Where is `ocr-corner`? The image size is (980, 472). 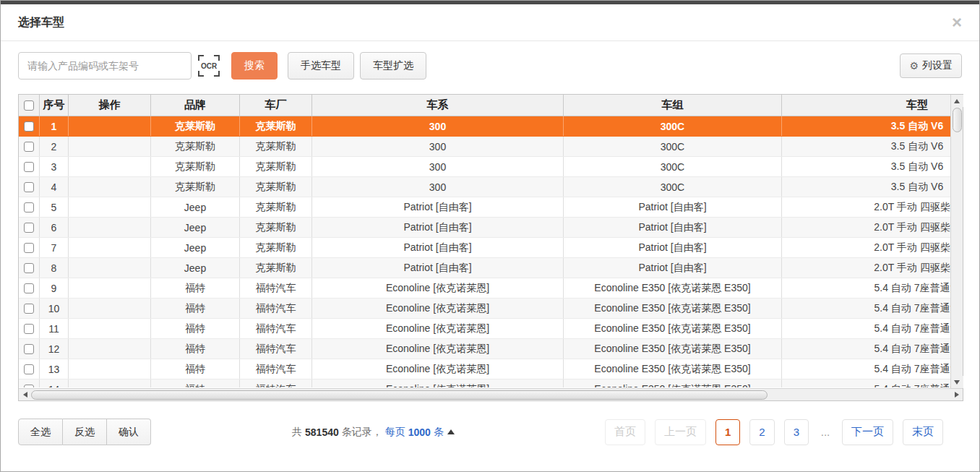
ocr-corner is located at coordinates (201, 74).